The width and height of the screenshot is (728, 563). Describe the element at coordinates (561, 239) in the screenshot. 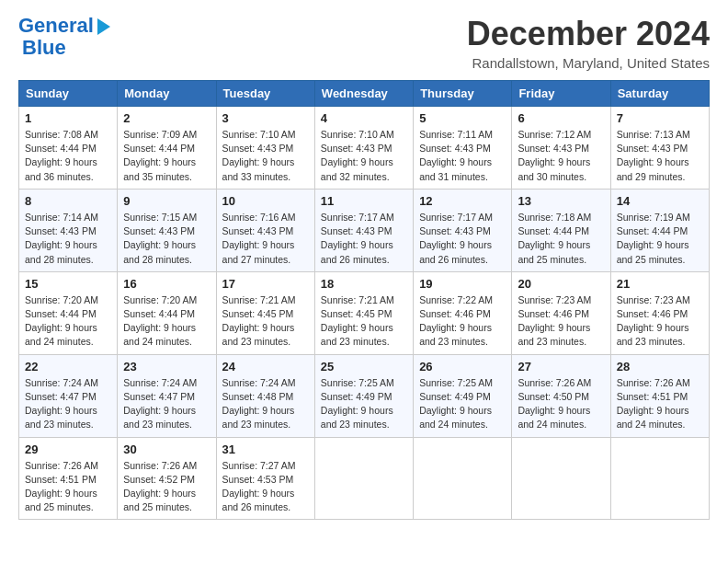

I see `day-info: Sunrise: 7:18 AM Sunset: 4:44 PM Dayligh…` at that location.